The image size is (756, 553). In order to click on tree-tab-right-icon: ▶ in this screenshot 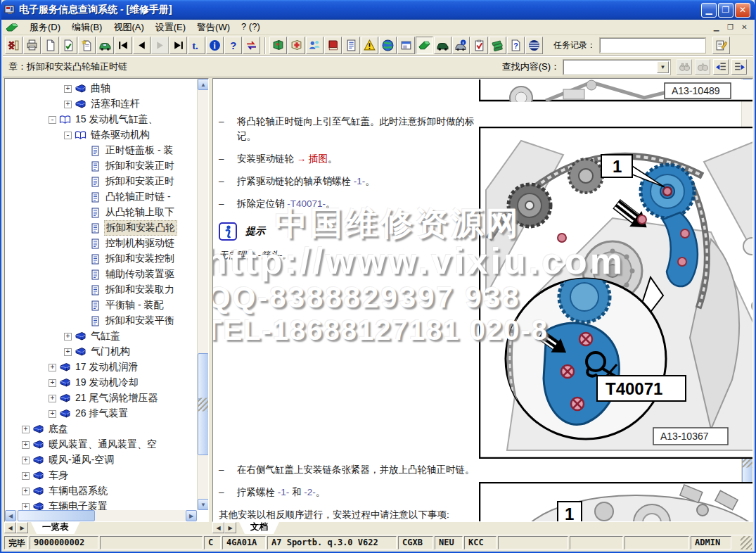, I will do `click(23, 528)`.